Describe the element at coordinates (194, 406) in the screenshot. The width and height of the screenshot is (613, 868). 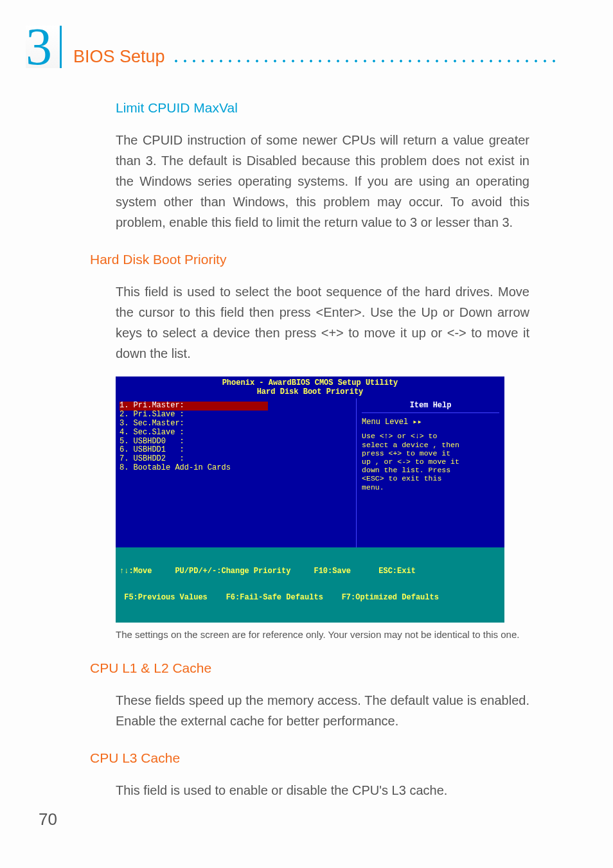
I see `bios-item-1-selected: 1. Pri.Master:` at that location.